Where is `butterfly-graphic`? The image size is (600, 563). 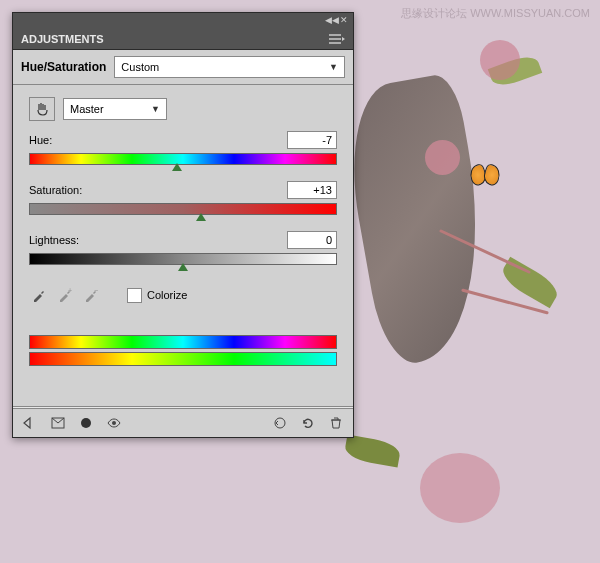 butterfly-graphic is located at coordinates (485, 176).